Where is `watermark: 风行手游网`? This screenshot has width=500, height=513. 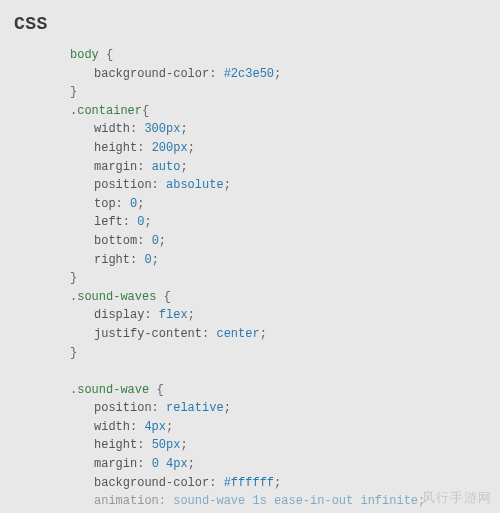
watermark: 风行手游网 is located at coordinates (457, 498).